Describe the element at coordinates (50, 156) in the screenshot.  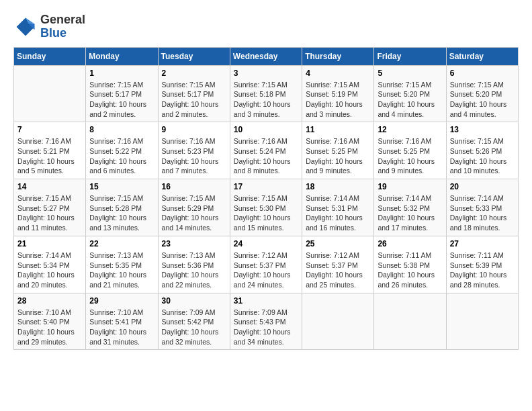
I see `day-info: Sunrise: 7:16 AMSunset: 5:21 PMDaylight:…` at that location.